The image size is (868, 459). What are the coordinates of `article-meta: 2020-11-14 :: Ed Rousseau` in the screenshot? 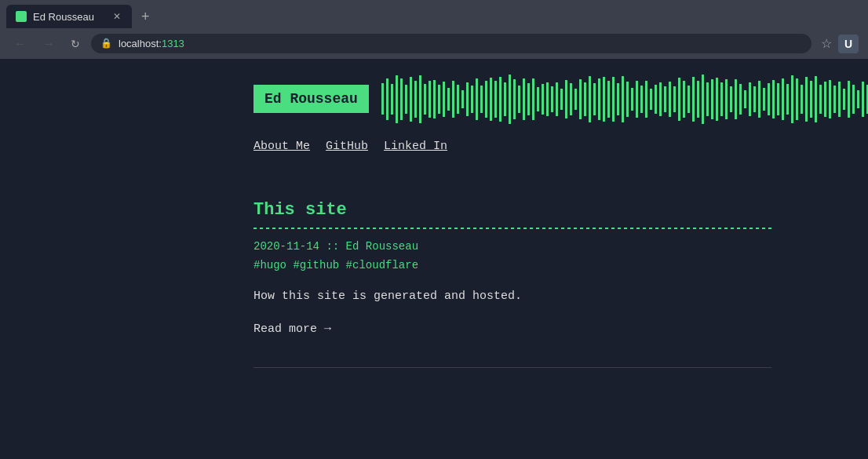 It's located at (512, 246).